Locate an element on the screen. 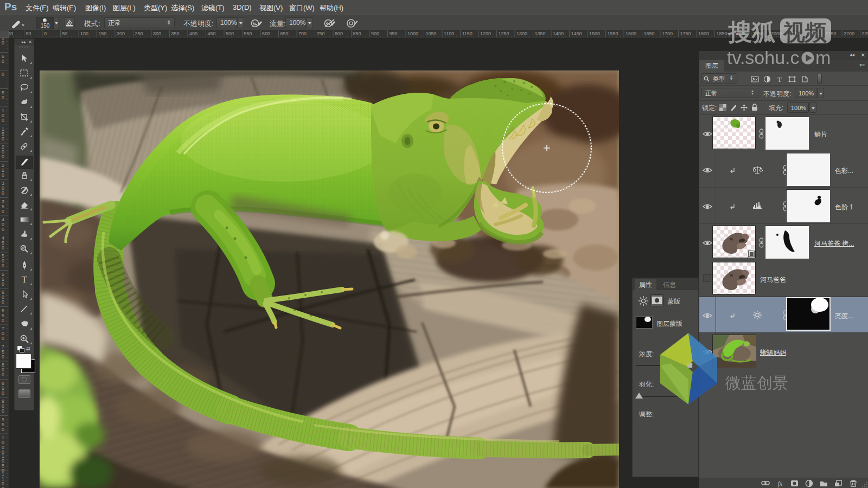 The image size is (868, 488). svg-text: 500 is located at coordinates (230, 34).